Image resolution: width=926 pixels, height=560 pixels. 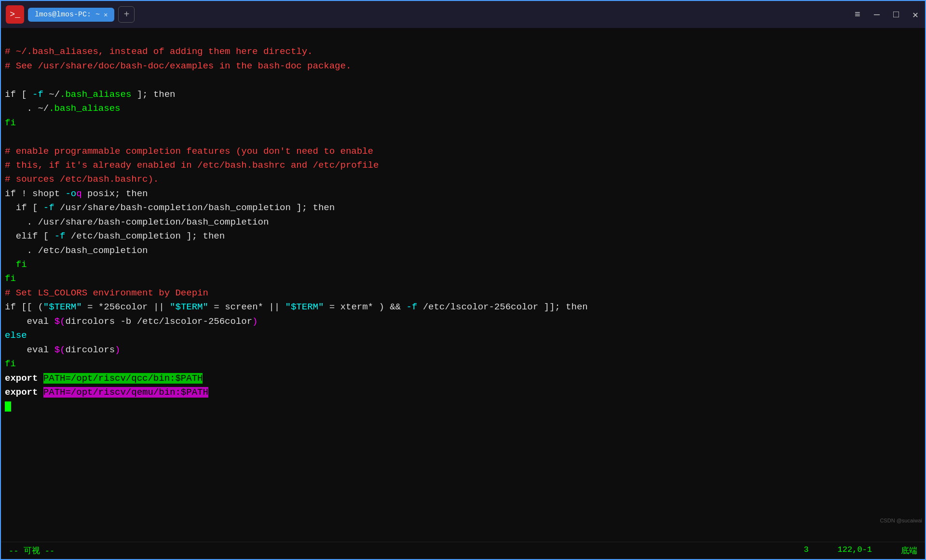 I want to click on titlebar: >_ lmos@lmos-PC: ~ ✕ + ≡ — □ ✕, so click(x=463, y=14).